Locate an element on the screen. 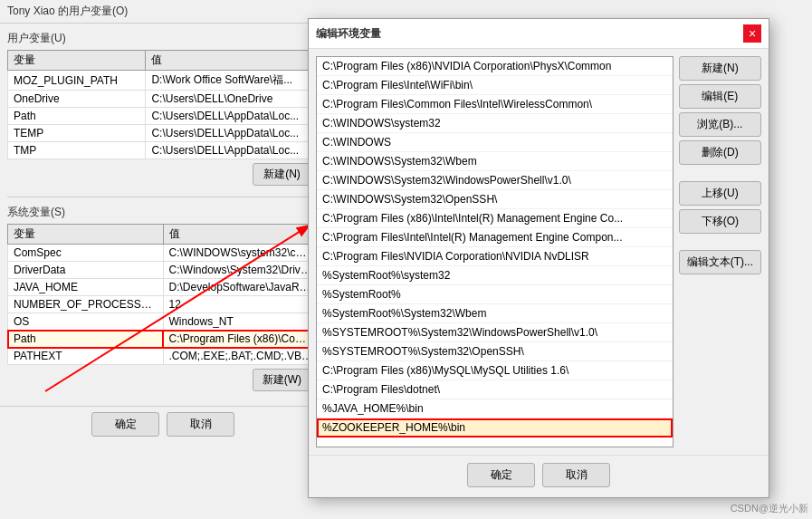 This screenshot has height=519, width=812. sys-var-value: Windows_NT is located at coordinates (241, 322).